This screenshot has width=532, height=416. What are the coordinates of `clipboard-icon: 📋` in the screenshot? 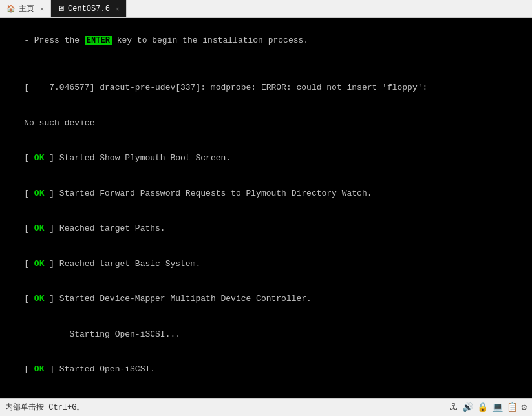 It's located at (512, 407).